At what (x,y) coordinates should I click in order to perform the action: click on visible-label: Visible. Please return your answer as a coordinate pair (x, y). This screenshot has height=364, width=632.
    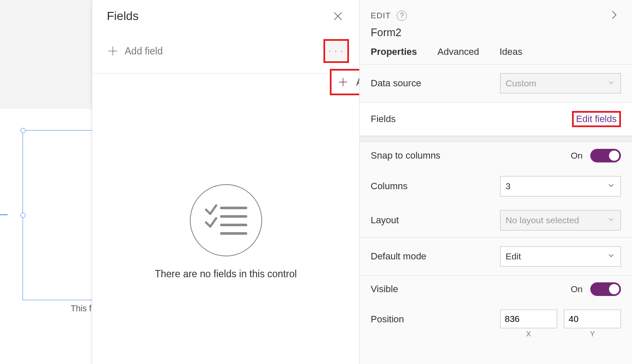
    Looking at the image, I should click on (384, 289).